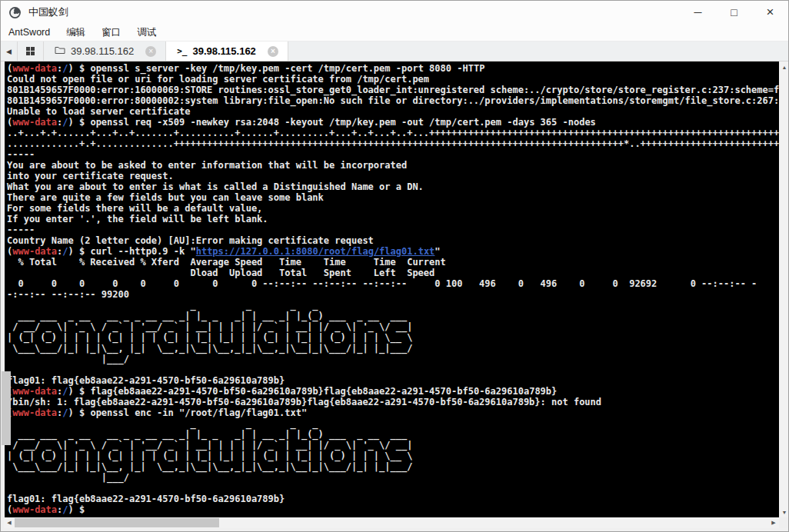 The image size is (789, 532). What do you see at coordinates (393, 187) in the screenshot?
I see `terminal-line: What you are about to enter is what is c…` at bounding box center [393, 187].